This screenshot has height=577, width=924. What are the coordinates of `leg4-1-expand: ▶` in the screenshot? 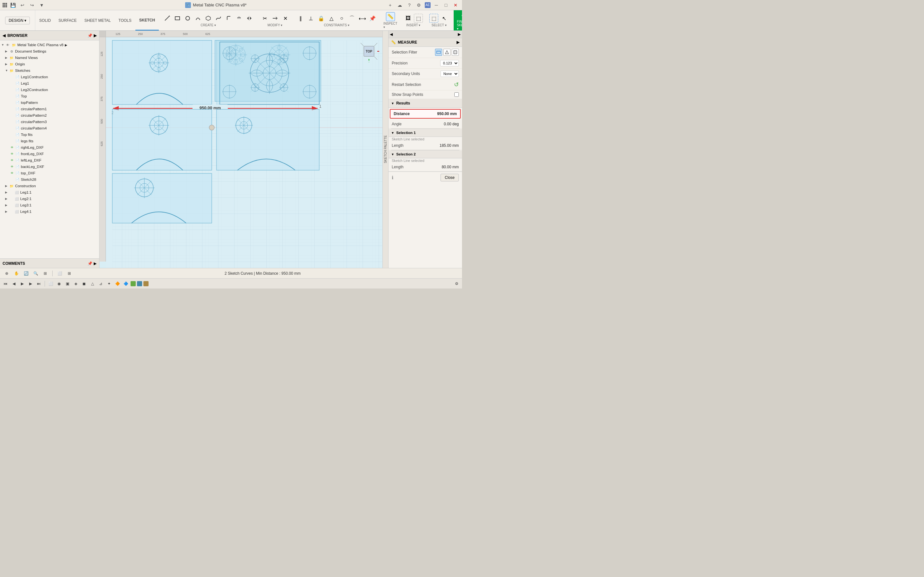 It's located at (7, 211).